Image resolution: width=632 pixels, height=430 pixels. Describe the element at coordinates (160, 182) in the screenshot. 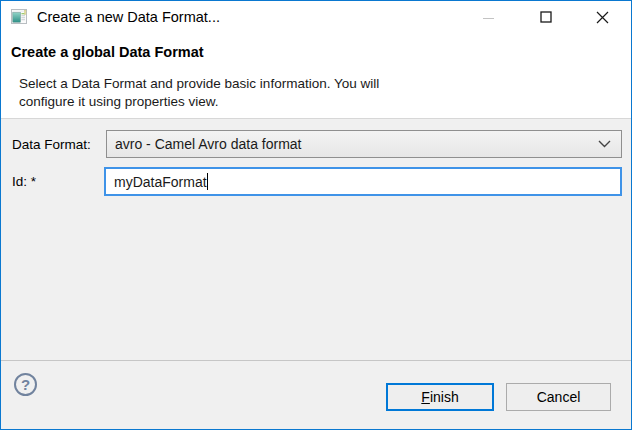

I see `id-input-value: myDataFormat` at that location.